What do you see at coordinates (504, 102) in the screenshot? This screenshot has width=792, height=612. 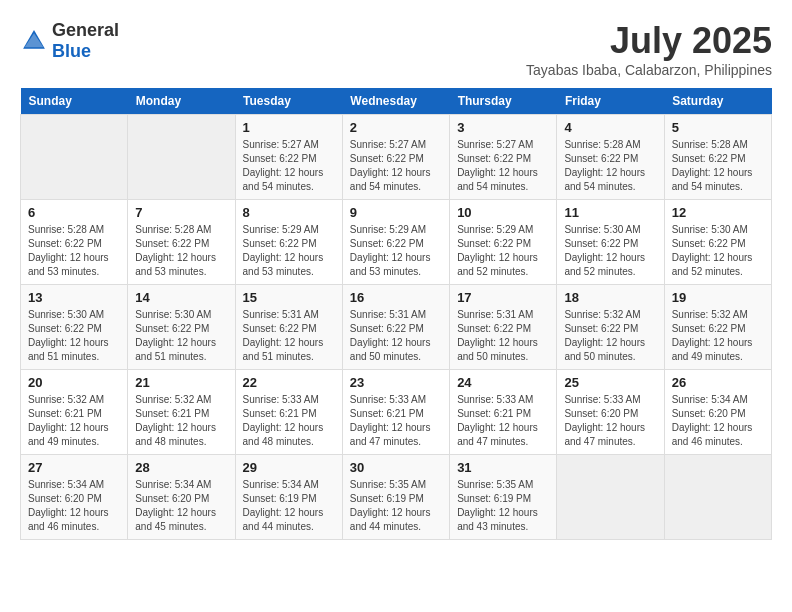 I see `day-of-week-header: Thursday` at bounding box center [504, 102].